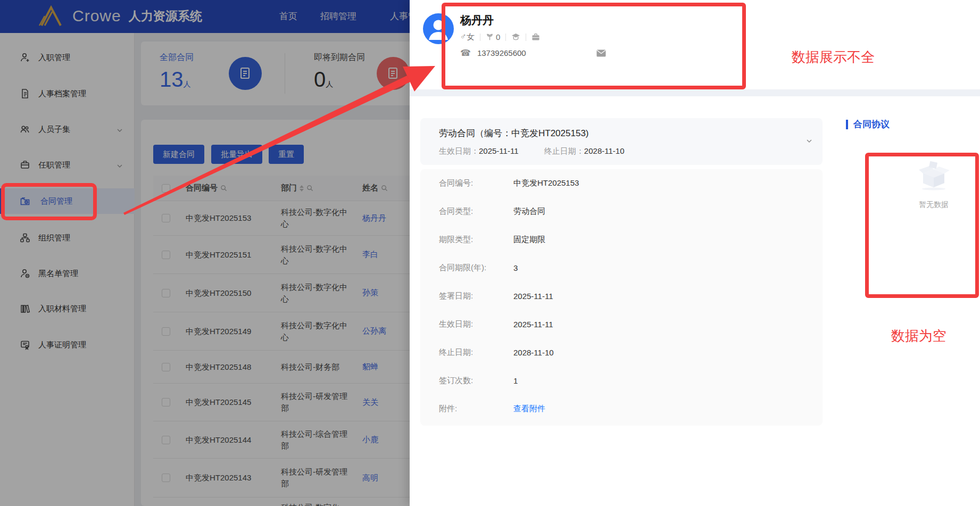  Describe the element at coordinates (621, 268) in the screenshot. I see `field-row: 合同期限(年):3` at that location.